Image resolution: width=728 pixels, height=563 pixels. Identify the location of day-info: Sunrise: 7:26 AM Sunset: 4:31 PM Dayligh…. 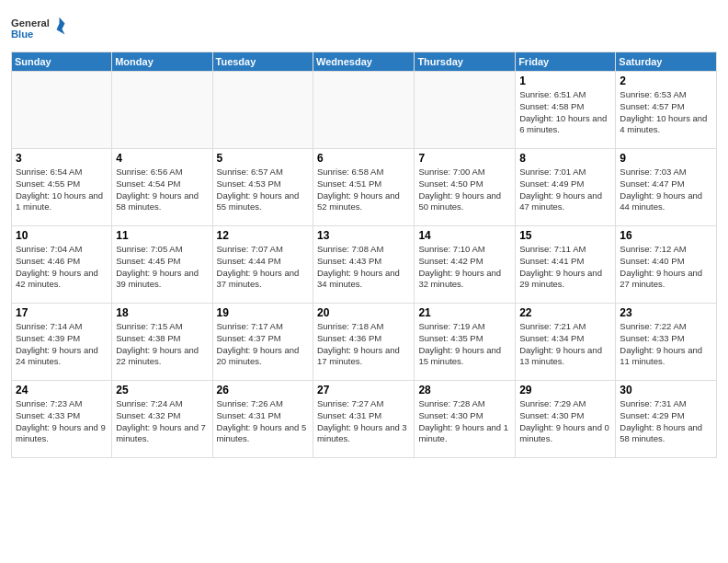
(263, 421).